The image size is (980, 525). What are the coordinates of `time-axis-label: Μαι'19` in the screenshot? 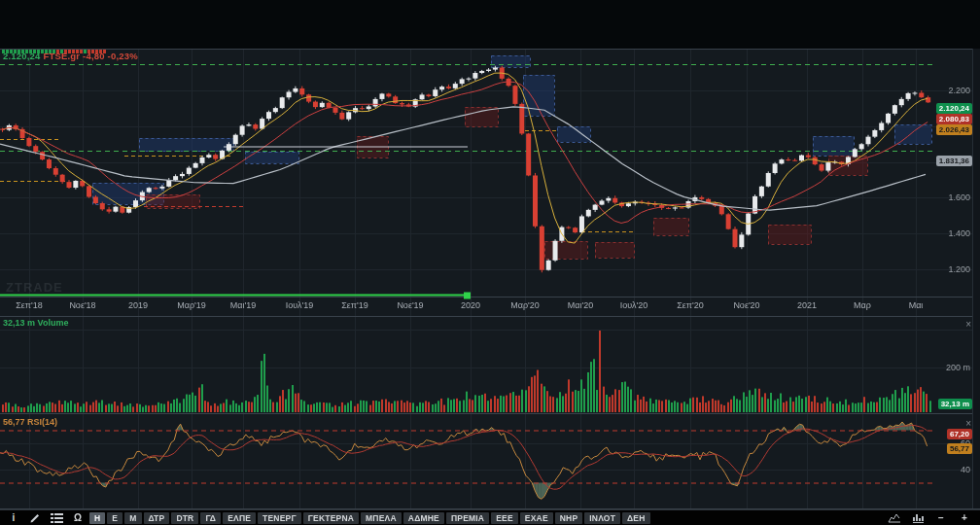 It's located at (243, 305).